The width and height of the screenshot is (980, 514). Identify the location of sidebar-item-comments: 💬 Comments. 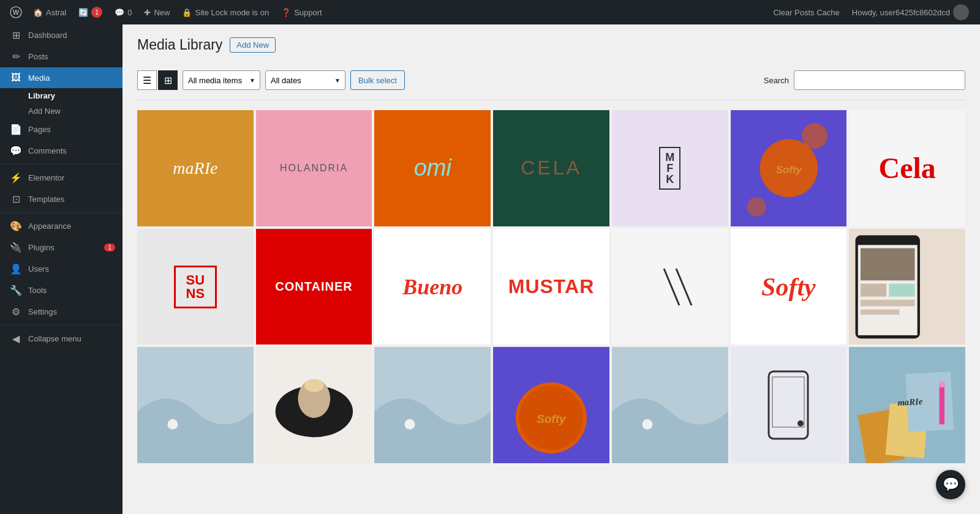
(61, 151).